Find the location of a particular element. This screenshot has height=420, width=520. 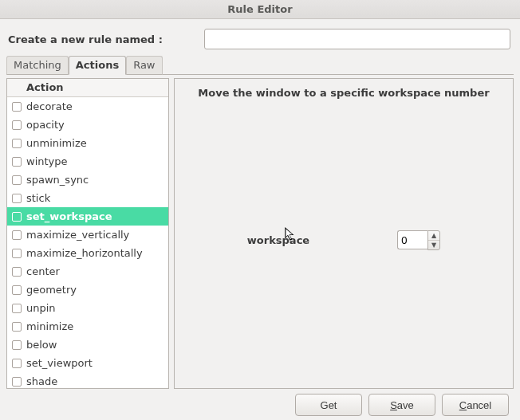

list-item: geometry is located at coordinates (88, 290).